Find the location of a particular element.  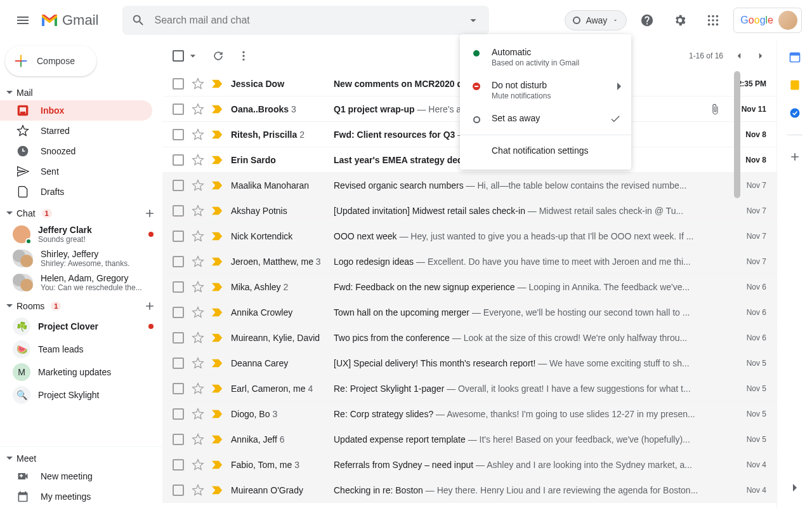

new-chat-button is located at coordinates (150, 213).